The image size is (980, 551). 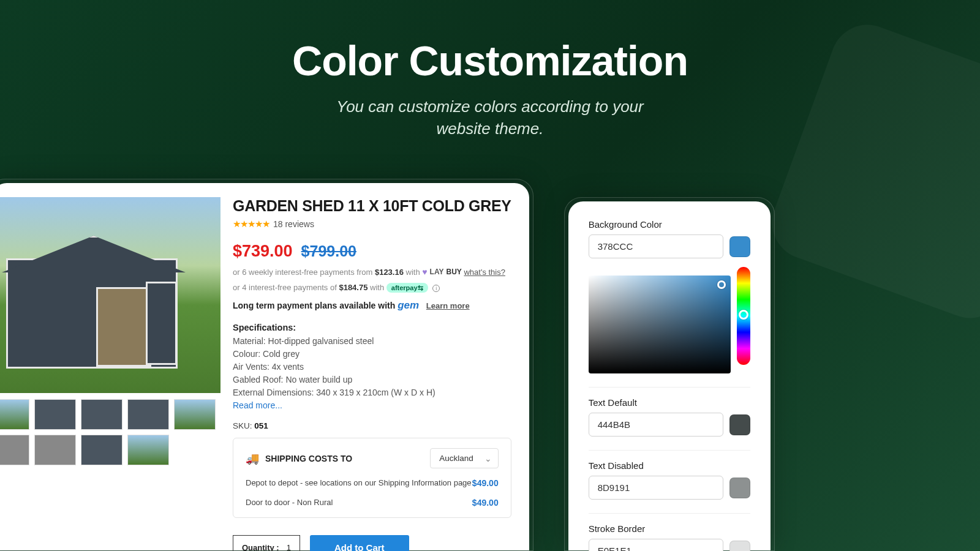 What do you see at coordinates (372, 341) in the screenshot?
I see `spec-line: Material: Hot-dipped galvanised steel` at bounding box center [372, 341].